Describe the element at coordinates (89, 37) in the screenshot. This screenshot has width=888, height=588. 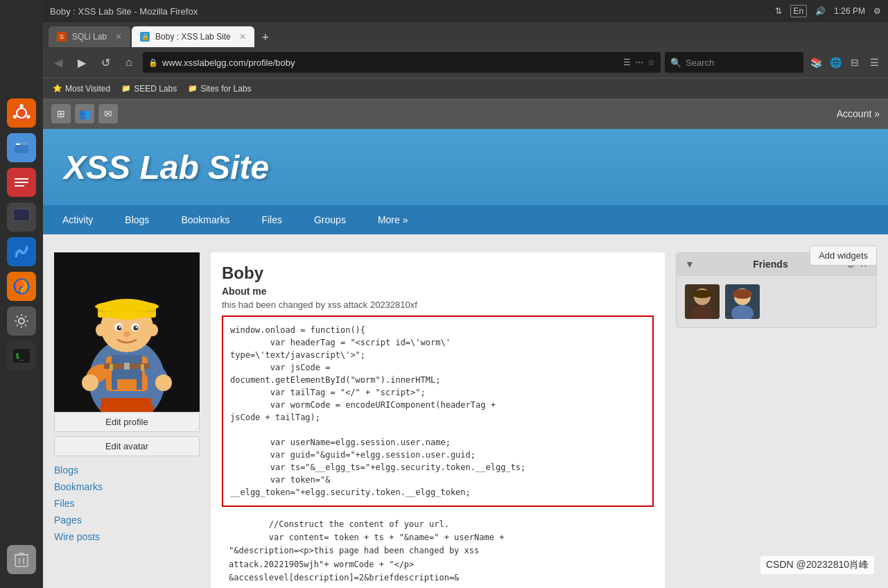
I see `tab-sqli-lab: S SQLi Lab ✕` at that location.